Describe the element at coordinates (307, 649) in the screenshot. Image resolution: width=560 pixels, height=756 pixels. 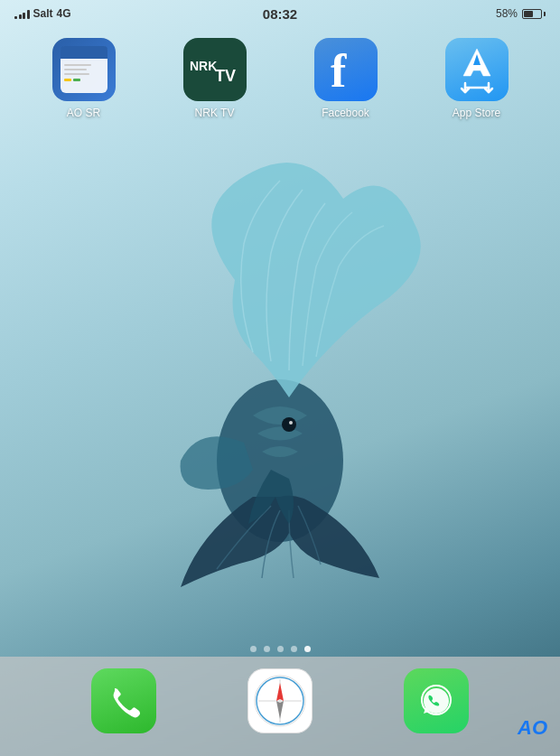
I see `page-dot-5-active` at that location.